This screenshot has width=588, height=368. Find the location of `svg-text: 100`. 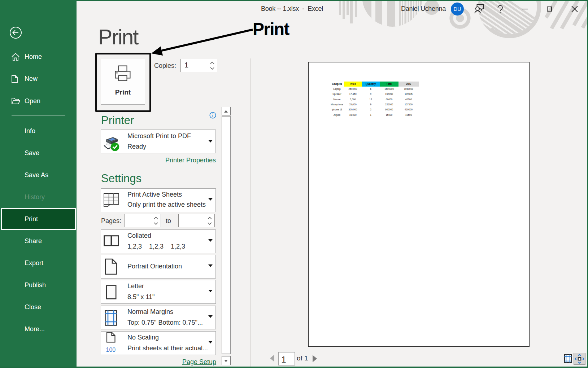

svg-text: 100 is located at coordinates (111, 350).